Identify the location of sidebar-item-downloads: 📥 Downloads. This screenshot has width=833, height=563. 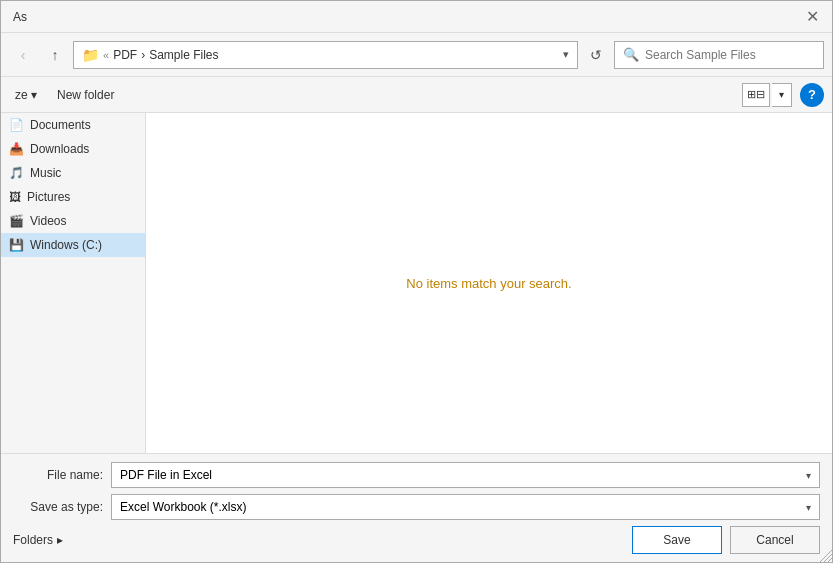
(73, 149).